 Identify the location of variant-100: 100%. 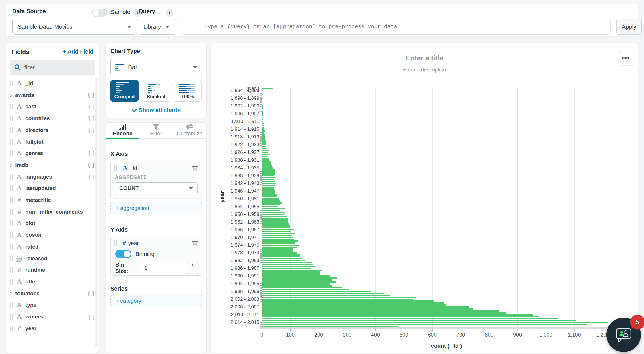
(188, 91).